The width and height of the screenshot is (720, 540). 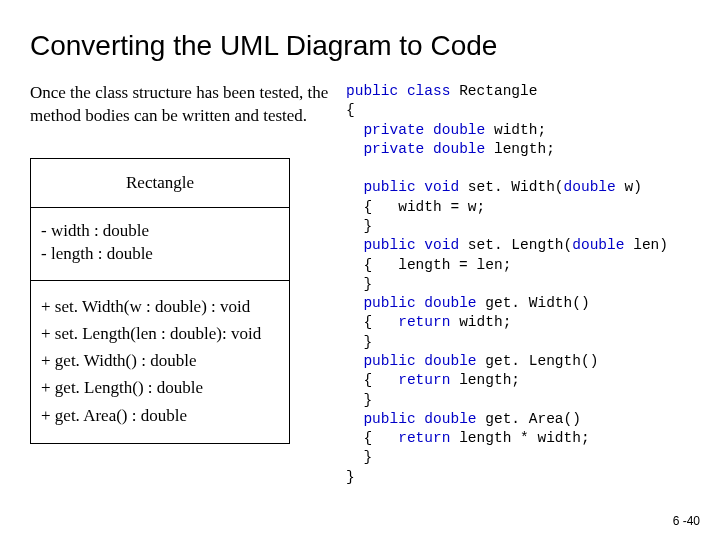 What do you see at coordinates (160, 334) in the screenshot?
I see `uml-method: + set. Length(len : double): void` at bounding box center [160, 334].